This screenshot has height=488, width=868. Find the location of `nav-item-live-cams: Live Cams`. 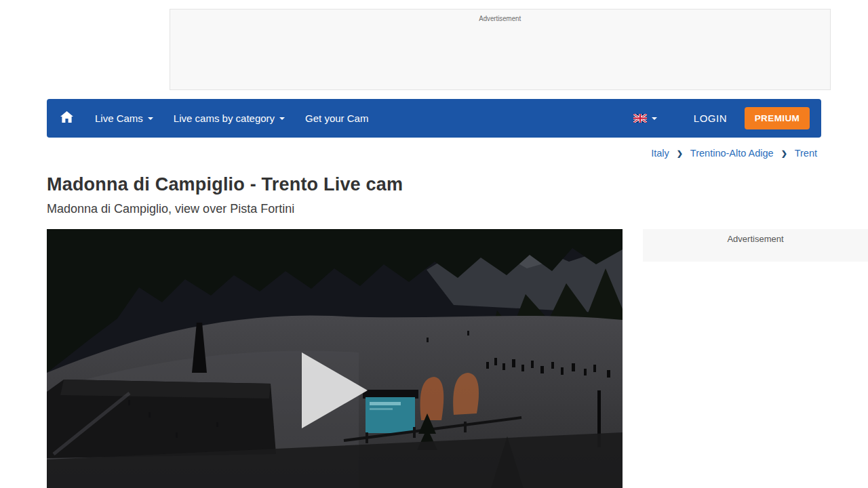

nav-item-live-cams: Live Cams is located at coordinates (124, 118).